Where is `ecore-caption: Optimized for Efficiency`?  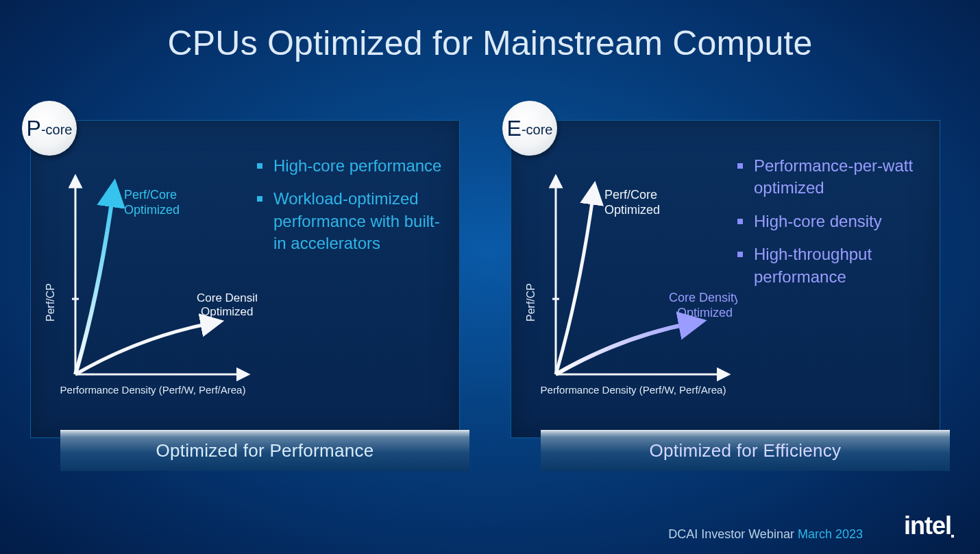
ecore-caption: Optimized for Efficiency is located at coordinates (746, 450).